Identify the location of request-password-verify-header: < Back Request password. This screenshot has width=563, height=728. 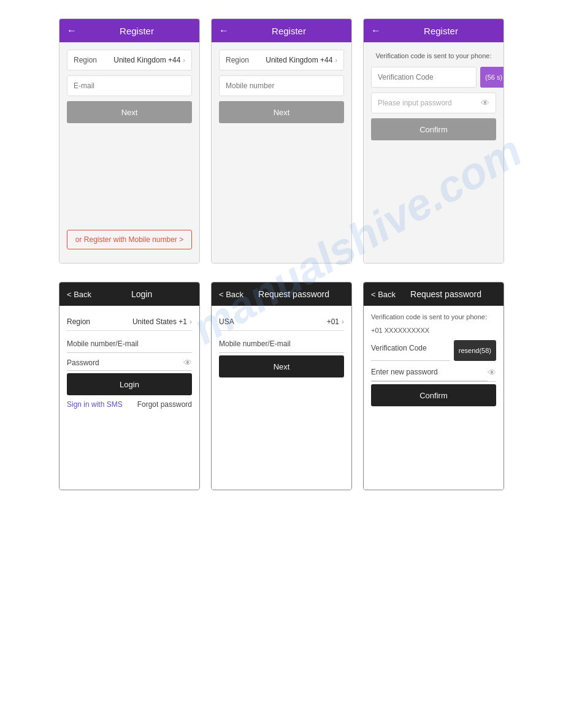
(434, 294).